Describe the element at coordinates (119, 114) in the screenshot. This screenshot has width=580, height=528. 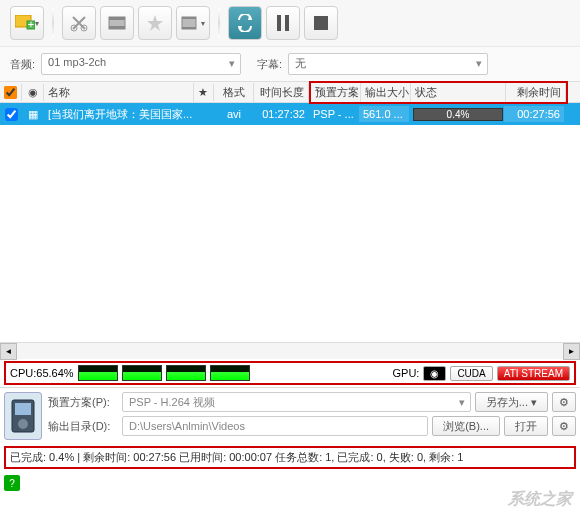
I see `row-name: [当我们离开地球：美国国家...` at that location.